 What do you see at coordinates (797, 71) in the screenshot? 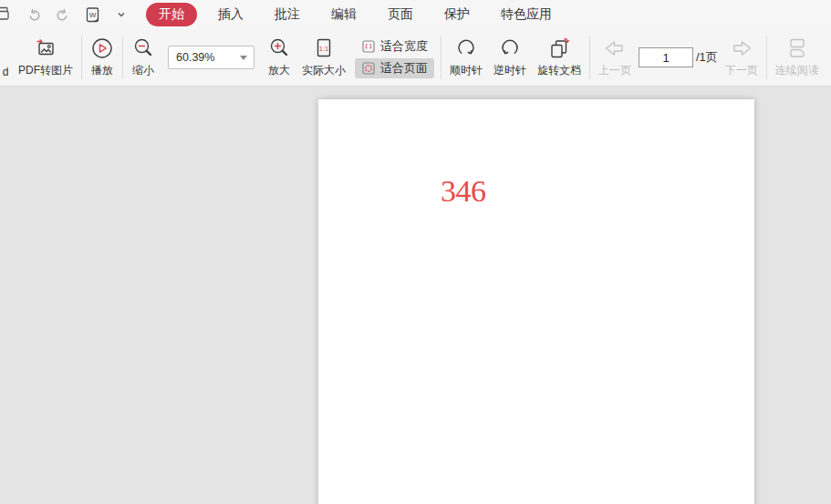
I see `continuous-reading-label: 连续阅读` at bounding box center [797, 71].